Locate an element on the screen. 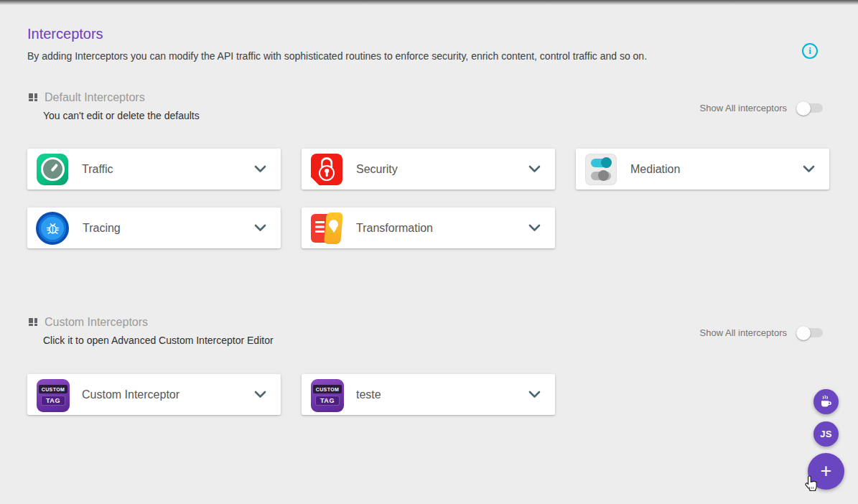  coffee-cup-icon is located at coordinates (826, 402).